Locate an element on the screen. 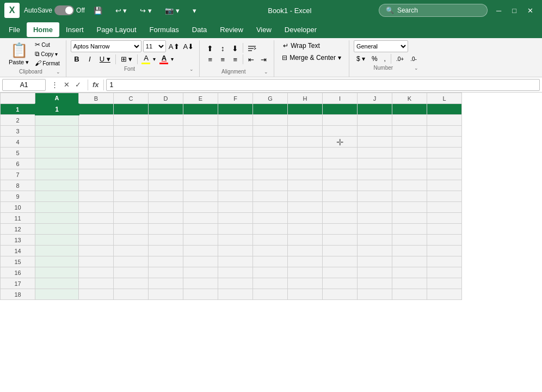 The image size is (542, 392). copy-button: ⧉ Copy ▾ is located at coordinates (47, 54).